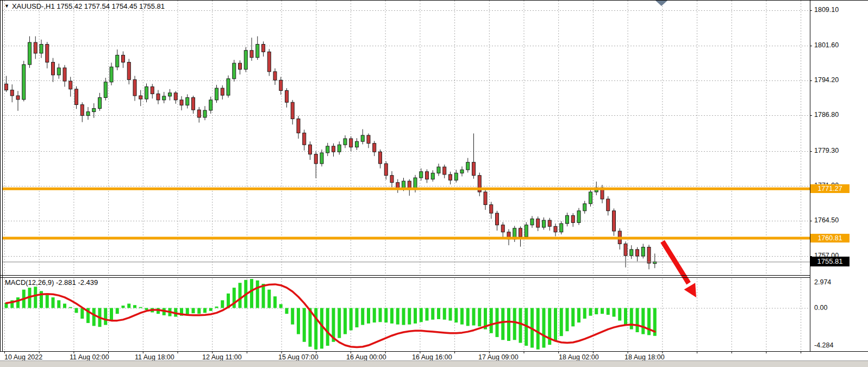  I want to click on price-axis-label: 1809.10, so click(826, 10).